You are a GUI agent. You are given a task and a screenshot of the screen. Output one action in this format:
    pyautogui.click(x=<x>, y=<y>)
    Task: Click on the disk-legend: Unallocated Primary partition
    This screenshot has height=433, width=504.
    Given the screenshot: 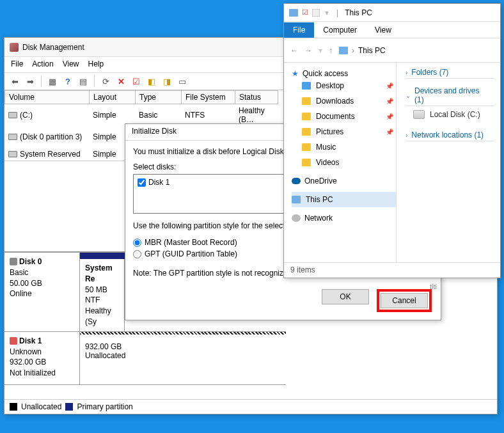 What is the action you would take?
    pyautogui.click(x=251, y=407)
    